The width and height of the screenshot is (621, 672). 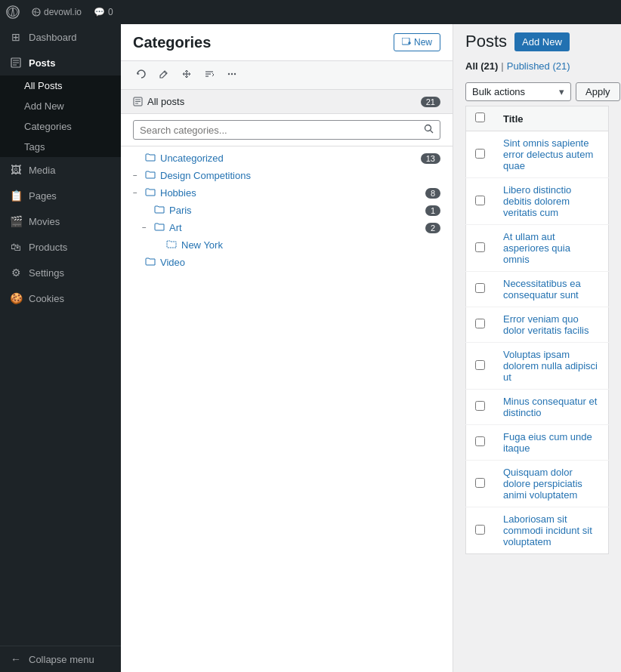 What do you see at coordinates (57, 12) in the screenshot?
I see `site-name: devowl.io` at bounding box center [57, 12].